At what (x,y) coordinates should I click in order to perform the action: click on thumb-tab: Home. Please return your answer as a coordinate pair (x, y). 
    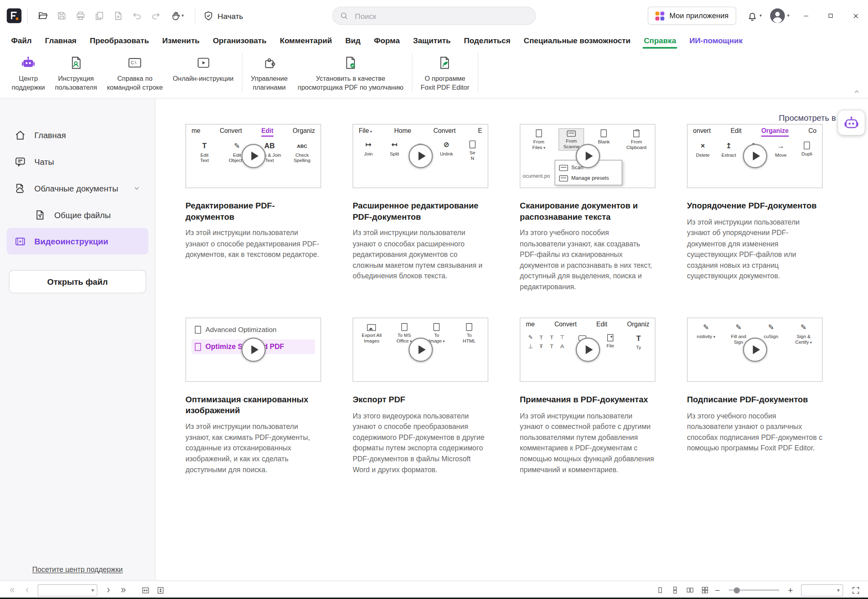
    Looking at the image, I should click on (403, 132).